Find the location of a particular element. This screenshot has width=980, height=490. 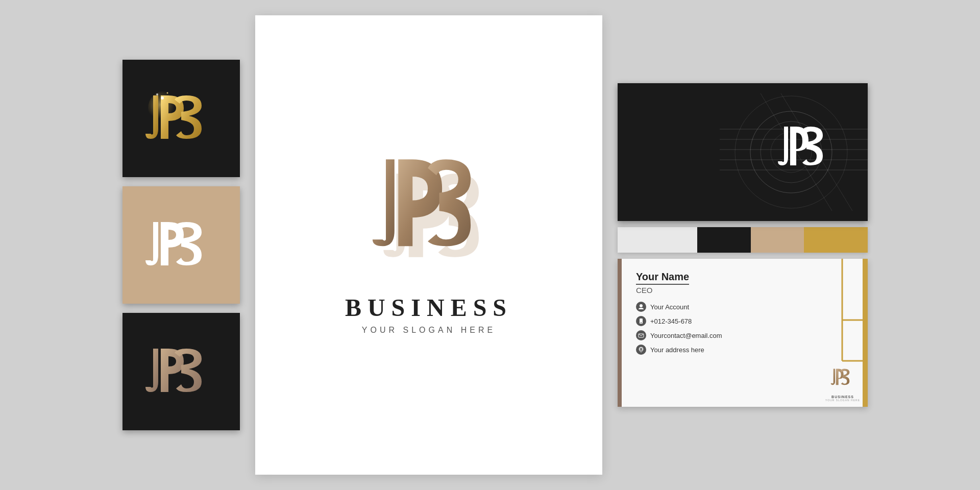

card-account-text: Your Account is located at coordinates (670, 307).